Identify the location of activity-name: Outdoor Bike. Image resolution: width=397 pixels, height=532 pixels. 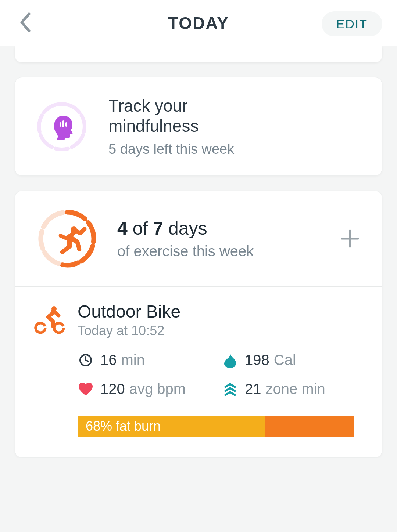
(129, 311).